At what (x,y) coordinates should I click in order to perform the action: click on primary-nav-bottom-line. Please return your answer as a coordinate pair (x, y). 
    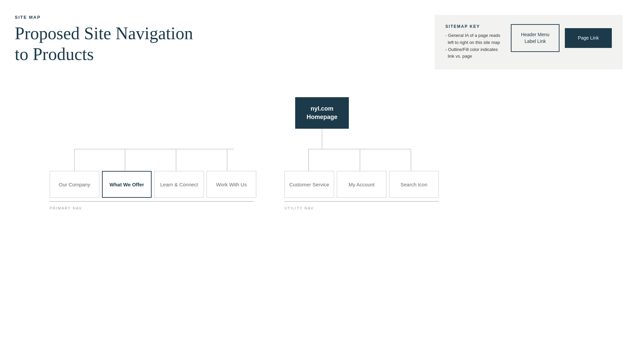
    Looking at the image, I should click on (152, 201).